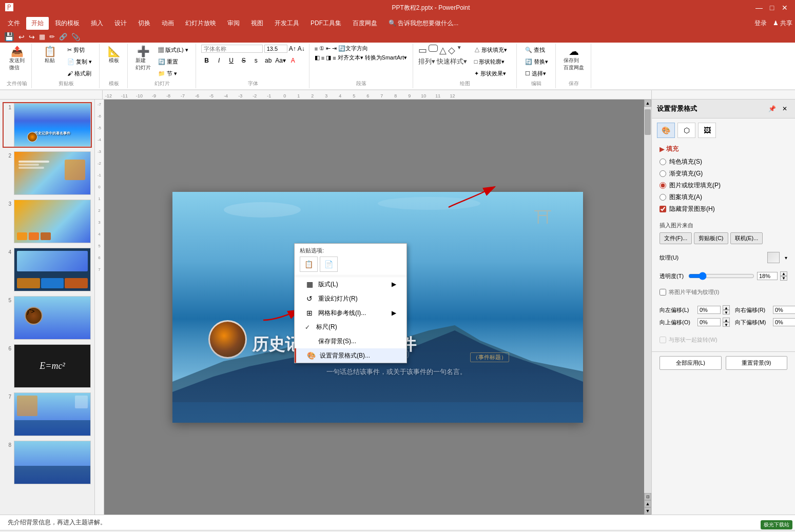  What do you see at coordinates (268, 61) in the screenshot?
I see `spacing-btn: ab` at bounding box center [268, 61].